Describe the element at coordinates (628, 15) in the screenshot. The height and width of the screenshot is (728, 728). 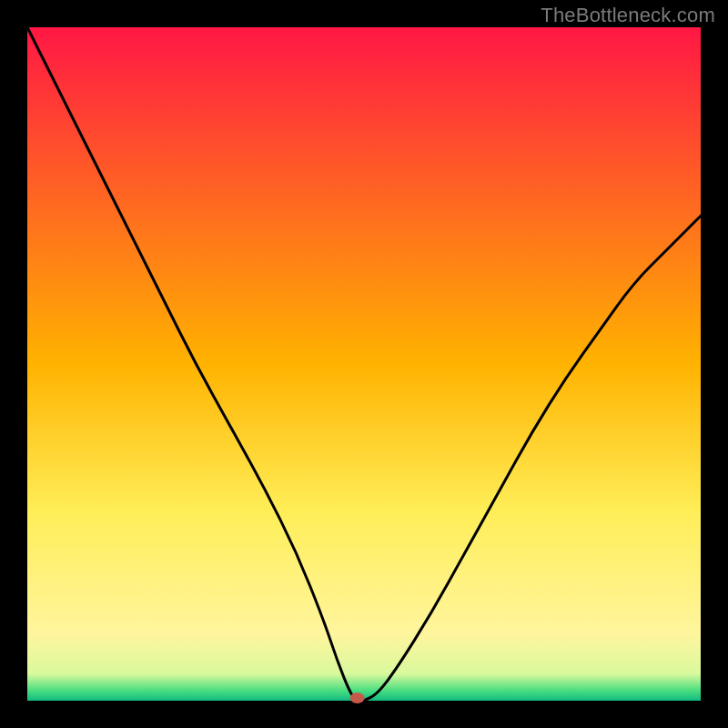
I see `watermark-text: TheBottleneck.com` at that location.